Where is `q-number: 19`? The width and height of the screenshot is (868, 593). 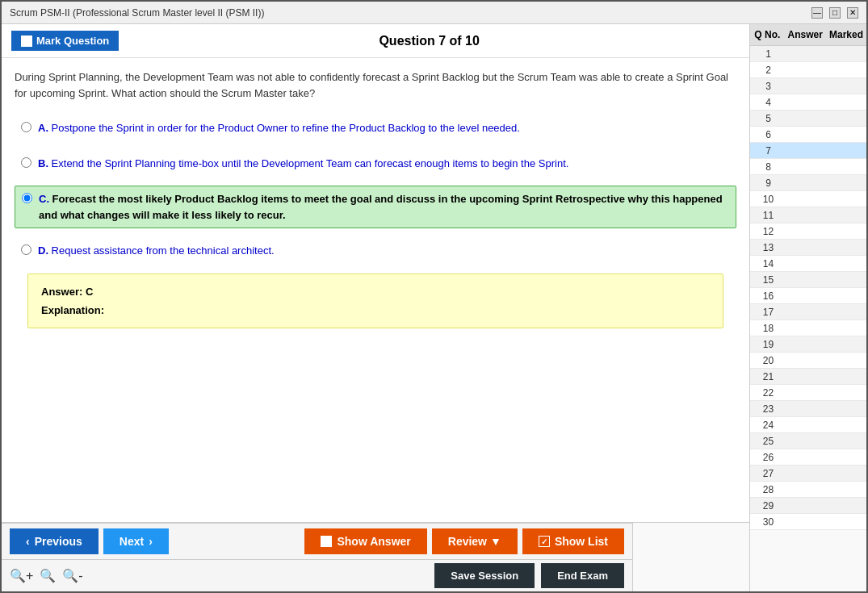 q-number: 19 is located at coordinates (769, 345).